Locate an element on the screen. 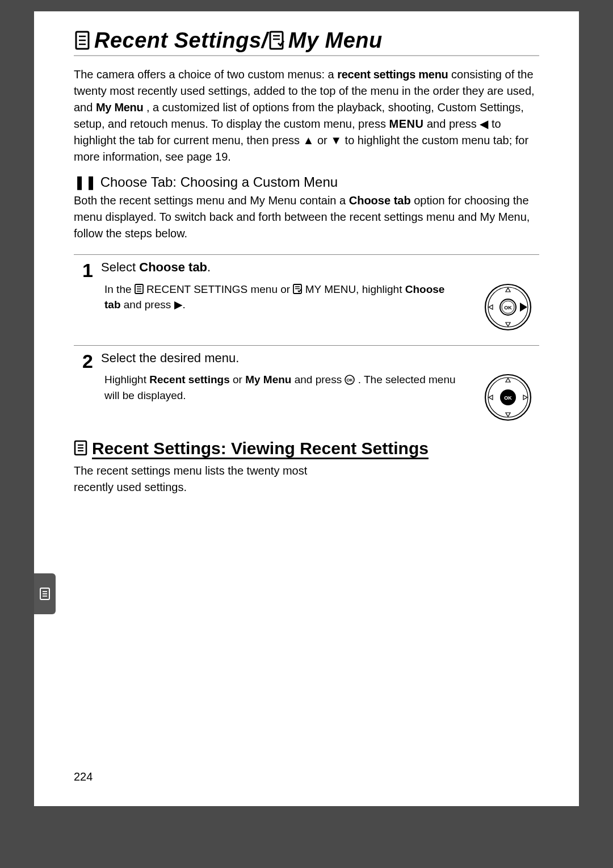  step-title: Select the desired menu. is located at coordinates (320, 359).